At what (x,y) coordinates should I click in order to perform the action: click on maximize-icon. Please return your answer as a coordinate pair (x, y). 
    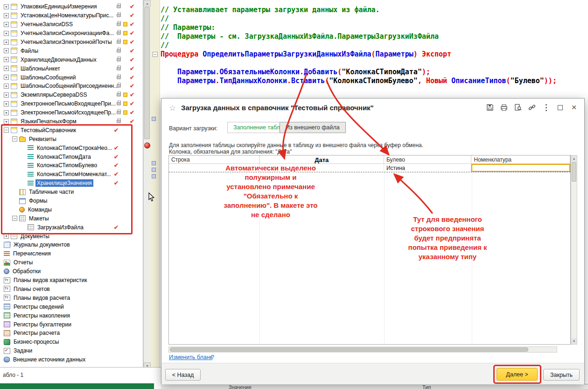
    Looking at the image, I should click on (560, 107).